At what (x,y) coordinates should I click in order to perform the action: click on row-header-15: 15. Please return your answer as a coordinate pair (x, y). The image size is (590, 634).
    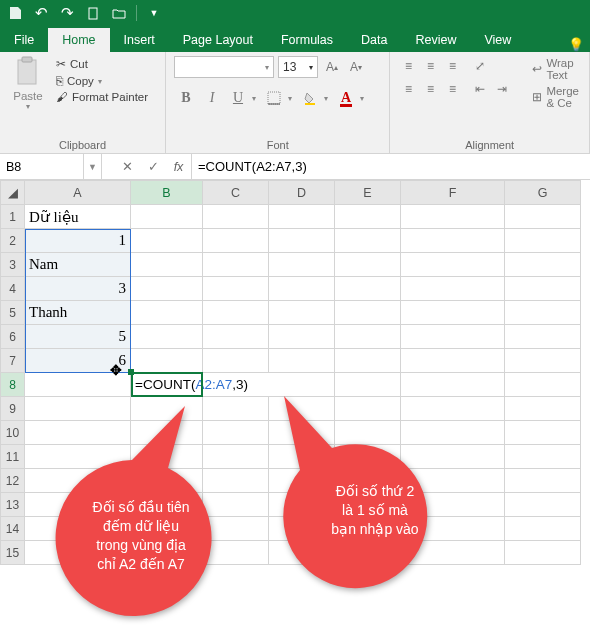
    Looking at the image, I should click on (13, 553).